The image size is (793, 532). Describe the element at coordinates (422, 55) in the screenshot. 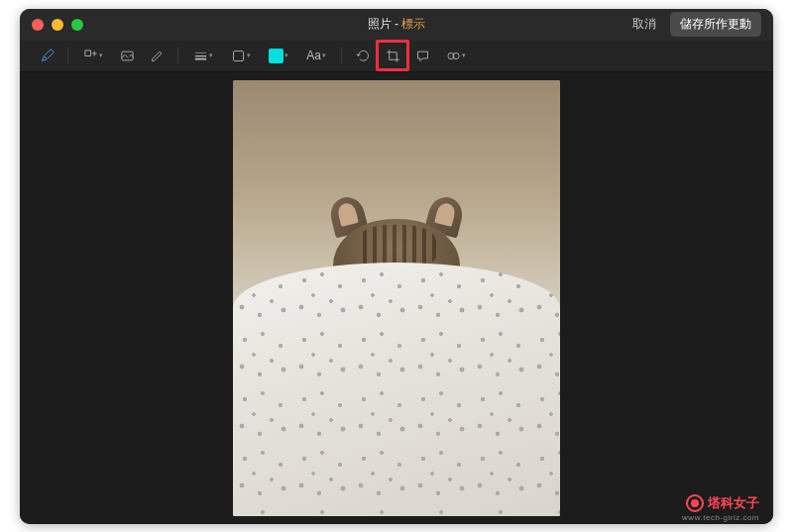

I see `annotate-tool` at that location.